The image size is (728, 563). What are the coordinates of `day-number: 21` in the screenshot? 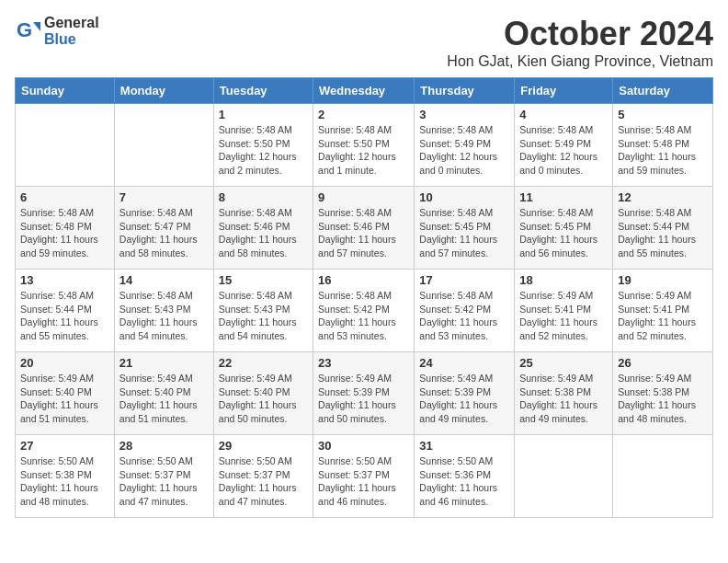 It's located at (164, 362).